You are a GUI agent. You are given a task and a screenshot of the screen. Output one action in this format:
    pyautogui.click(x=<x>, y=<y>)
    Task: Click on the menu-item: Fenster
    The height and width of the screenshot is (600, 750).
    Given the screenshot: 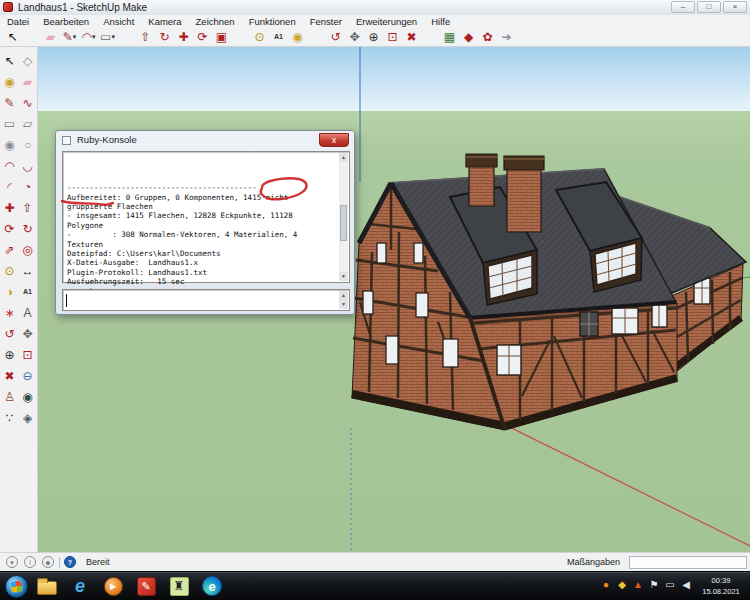 What is the action you would take?
    pyautogui.click(x=326, y=22)
    